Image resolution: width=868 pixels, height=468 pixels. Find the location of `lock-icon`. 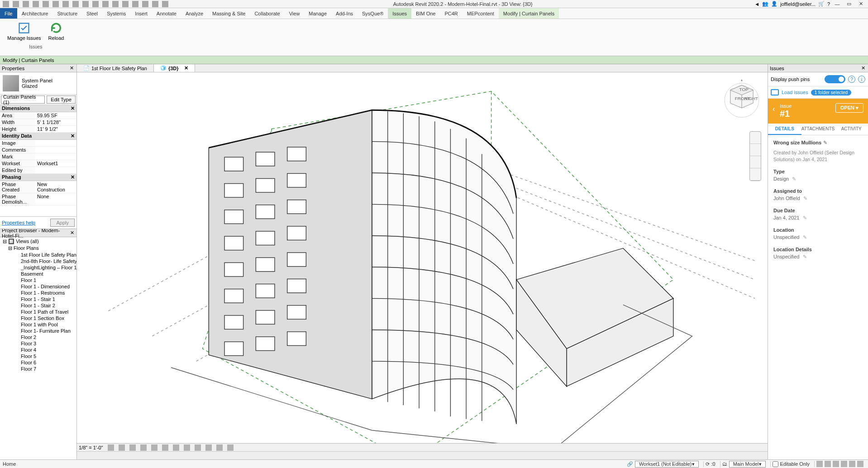

lock-icon is located at coordinates (187, 448).